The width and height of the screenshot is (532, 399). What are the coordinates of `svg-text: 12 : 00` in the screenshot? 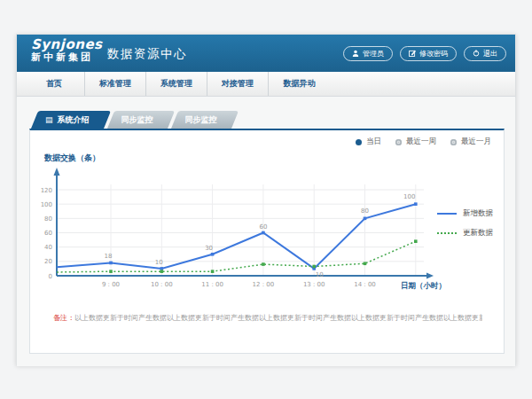 It's located at (264, 285).